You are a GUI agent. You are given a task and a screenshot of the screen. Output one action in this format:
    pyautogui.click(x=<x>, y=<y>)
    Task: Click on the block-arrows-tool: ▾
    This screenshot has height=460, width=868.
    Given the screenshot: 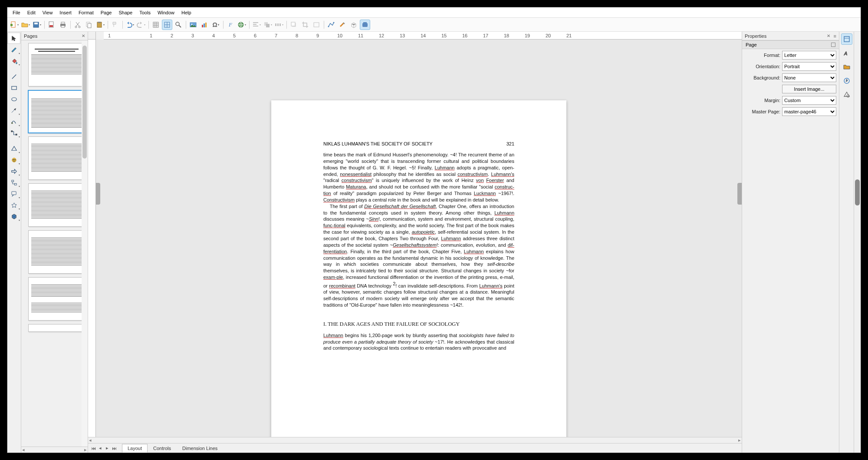 What is the action you would take?
    pyautogui.click(x=14, y=171)
    